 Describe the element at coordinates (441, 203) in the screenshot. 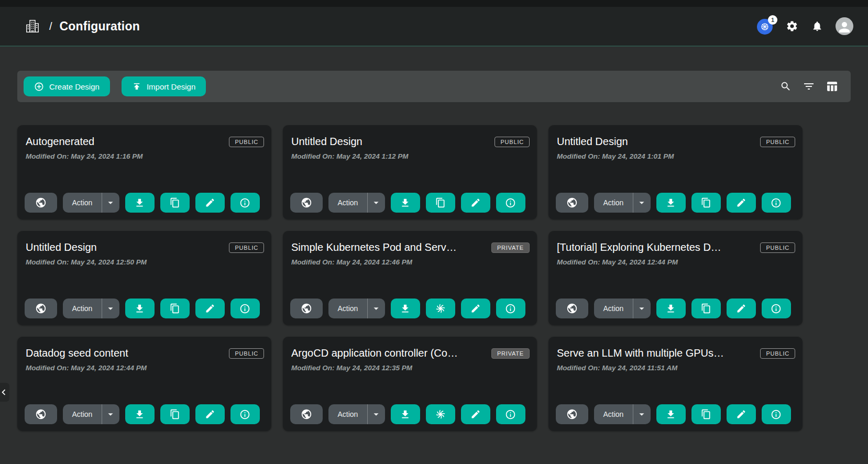

I see `copy-icon` at that location.